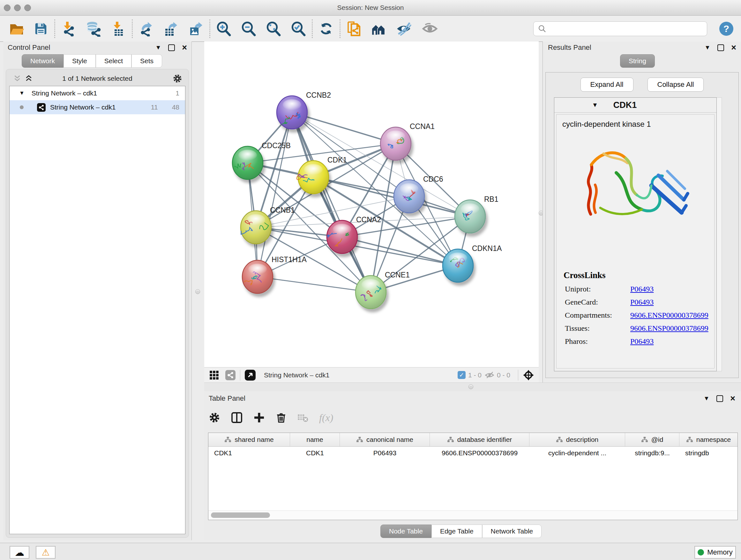 The height and width of the screenshot is (560, 741). What do you see at coordinates (237, 418) in the screenshot?
I see `show-columns-icon` at bounding box center [237, 418].